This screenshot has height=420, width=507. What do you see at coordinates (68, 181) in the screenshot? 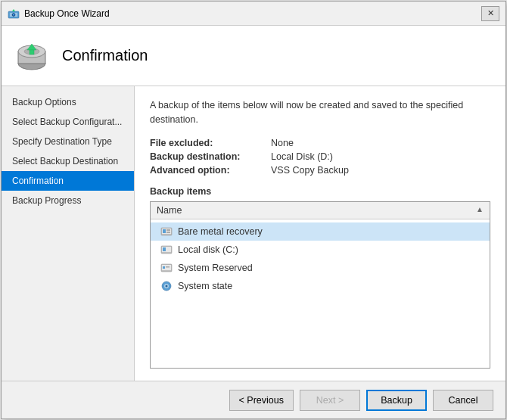
I see `sidebar-item-confirmation: Confirmation` at bounding box center [68, 181].